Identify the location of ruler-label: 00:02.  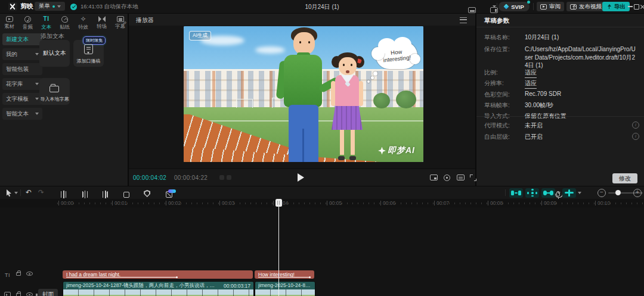
(174, 203).